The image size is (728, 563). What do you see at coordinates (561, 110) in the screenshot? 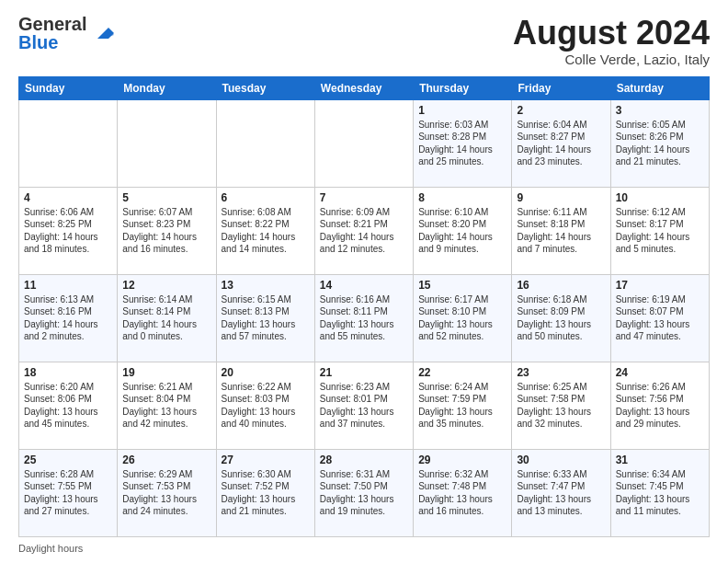
I see `day-number: 2` at bounding box center [561, 110].